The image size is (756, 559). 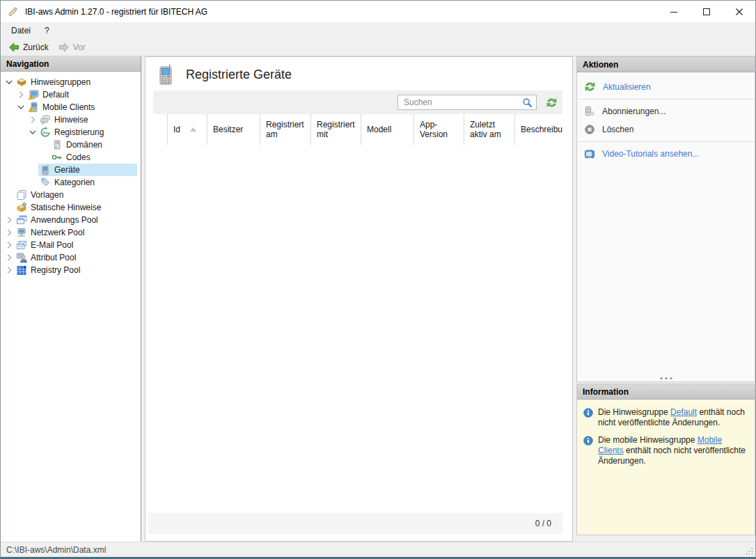 I want to click on forward-button-label: Vor, so click(x=79, y=47).